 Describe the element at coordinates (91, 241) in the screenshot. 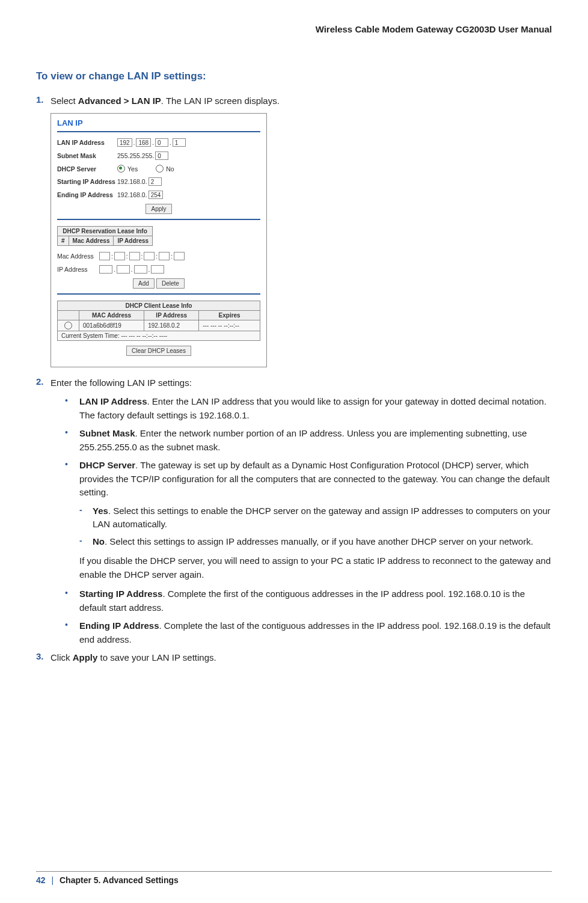

I see `col-mac: Mac Address` at that location.